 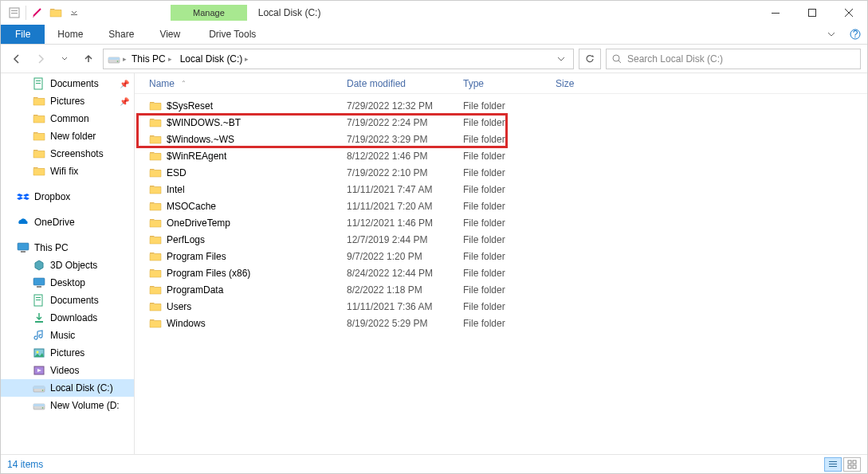 I want to click on sidebar-item: Desktop, so click(x=67, y=283).